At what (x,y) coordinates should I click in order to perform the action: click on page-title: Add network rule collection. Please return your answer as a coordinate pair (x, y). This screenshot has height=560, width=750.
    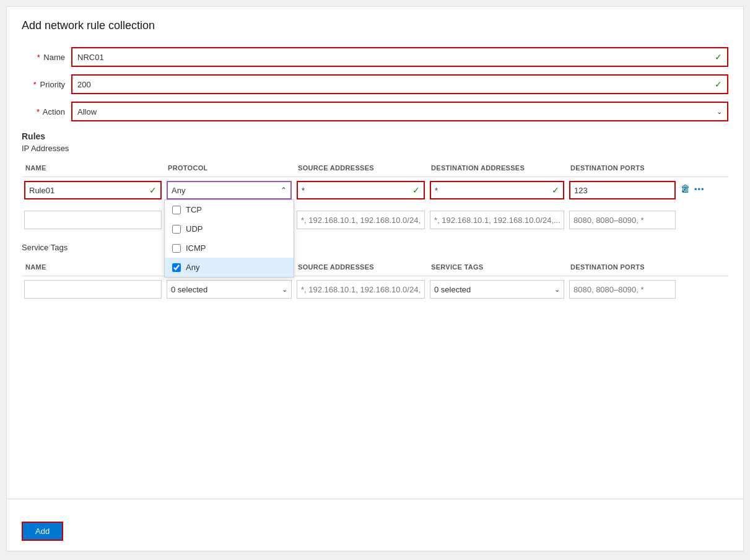
    Looking at the image, I should click on (375, 26).